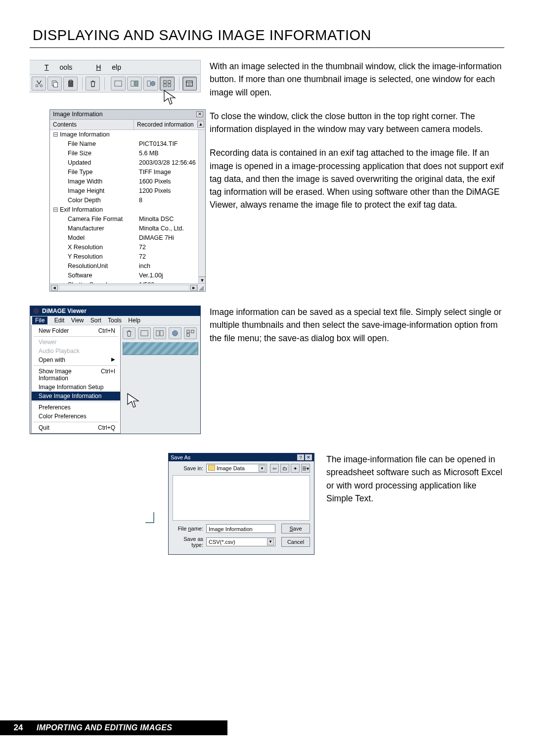  What do you see at coordinates (236, 468) in the screenshot?
I see `save-in-combo: Image Data ▼` at bounding box center [236, 468].